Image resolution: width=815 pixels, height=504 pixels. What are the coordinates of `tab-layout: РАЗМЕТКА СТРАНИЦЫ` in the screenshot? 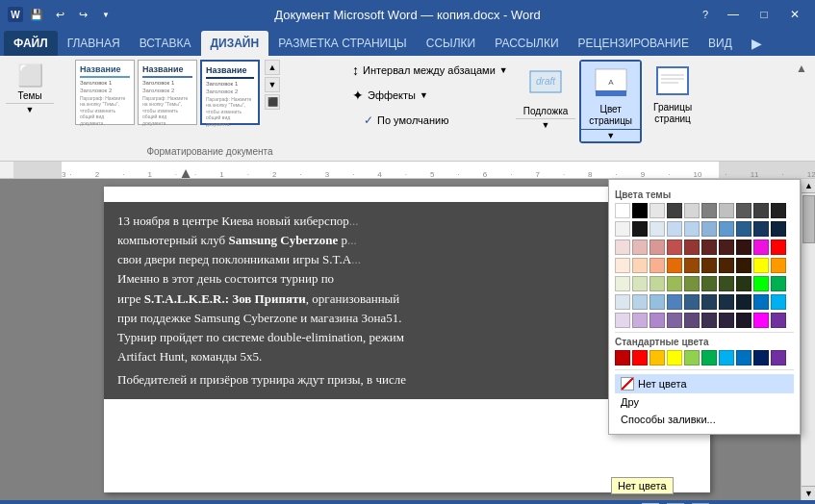 It's located at (343, 43).